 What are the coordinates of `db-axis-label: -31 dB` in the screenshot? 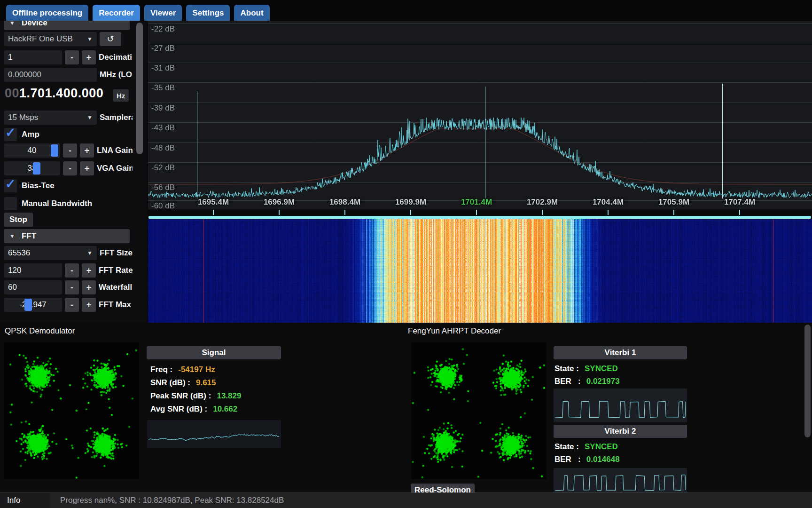 It's located at (163, 68).